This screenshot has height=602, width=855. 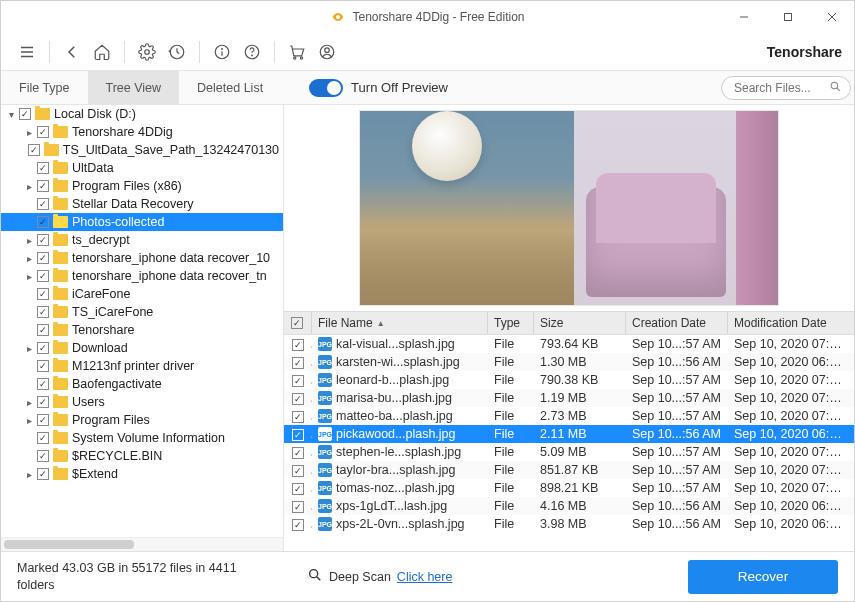 I want to click on close-button, so click(x=832, y=17).